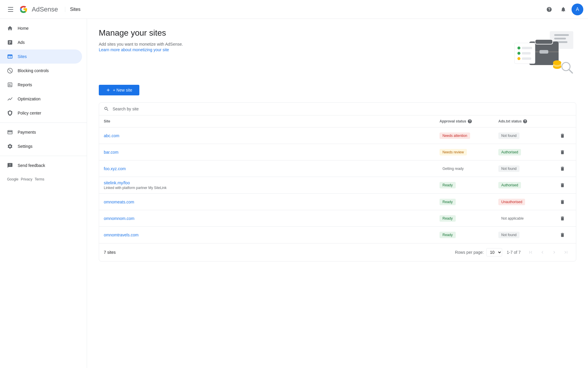  What do you see at coordinates (542, 252) in the screenshot?
I see `prev-page-button` at bounding box center [542, 252].